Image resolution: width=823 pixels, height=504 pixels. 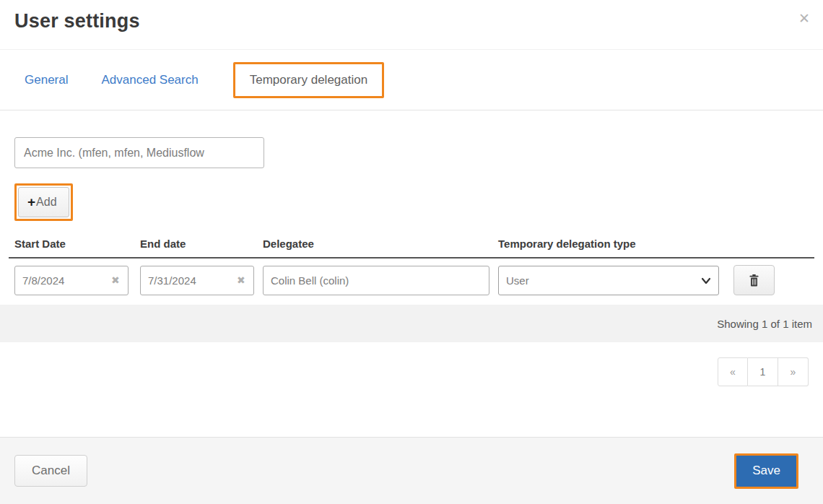 What do you see at coordinates (412, 80) in the screenshot?
I see `tab-bar: General Advanced Search Temporary delega…` at bounding box center [412, 80].